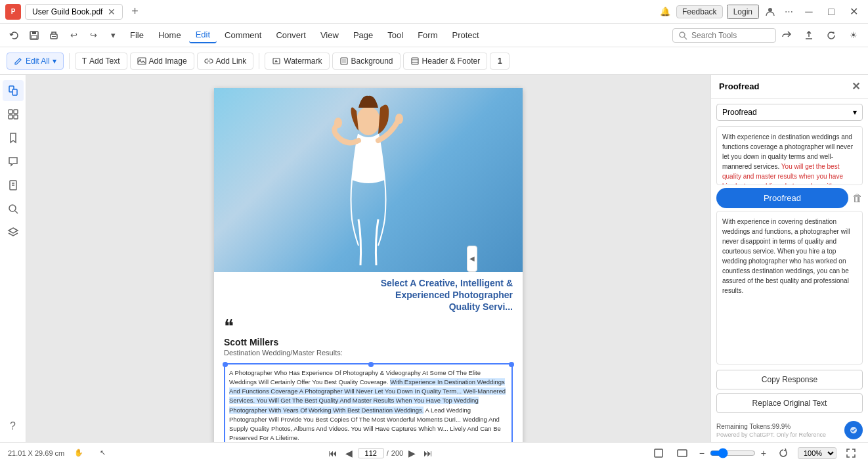 This screenshot has height=463, width=868. What do you see at coordinates (13, 162) in the screenshot?
I see `sidebar-item-comments` at bounding box center [13, 162].